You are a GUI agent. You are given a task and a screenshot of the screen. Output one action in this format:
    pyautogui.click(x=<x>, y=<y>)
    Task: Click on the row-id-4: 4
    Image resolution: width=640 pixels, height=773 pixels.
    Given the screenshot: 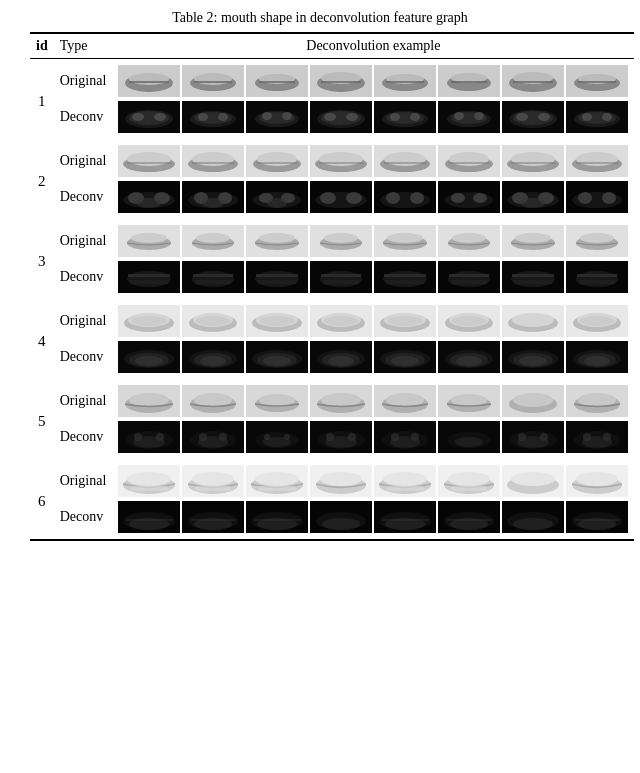 What is the action you would take?
    pyautogui.click(x=42, y=339)
    